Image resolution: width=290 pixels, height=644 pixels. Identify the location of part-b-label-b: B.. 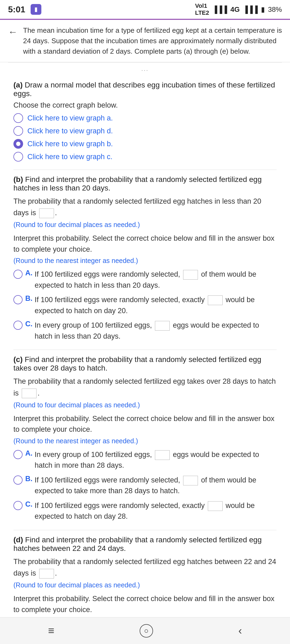
(29, 298).